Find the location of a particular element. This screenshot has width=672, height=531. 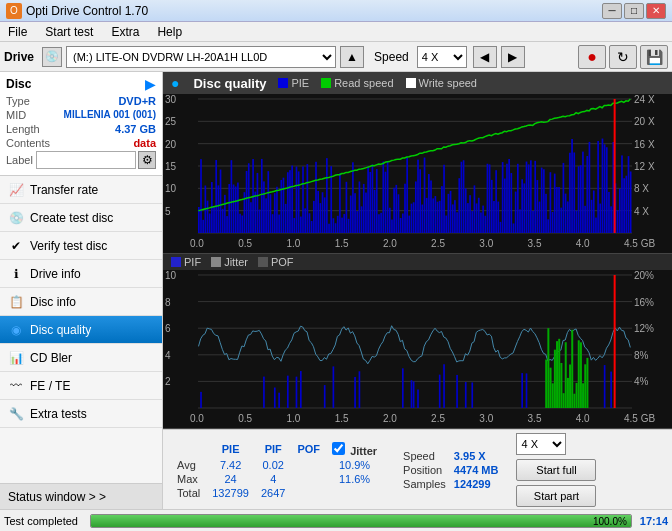

menu-start-test: Start test is located at coordinates (69, 32).